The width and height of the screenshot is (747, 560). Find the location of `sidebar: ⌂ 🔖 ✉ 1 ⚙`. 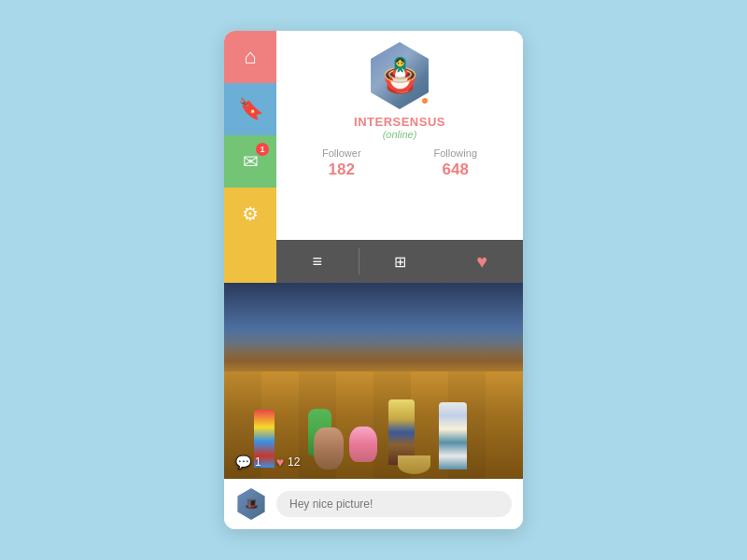

sidebar: ⌂ 🔖 ✉ 1 ⚙ is located at coordinates (250, 135).